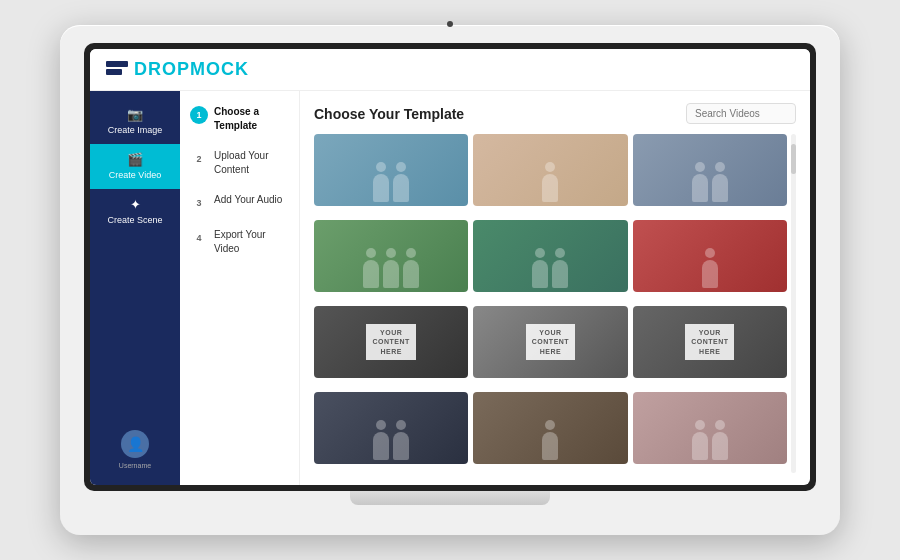 Image resolution: width=900 pixels, height=560 pixels. I want to click on step-2-label: Upload Your Content, so click(252, 163).